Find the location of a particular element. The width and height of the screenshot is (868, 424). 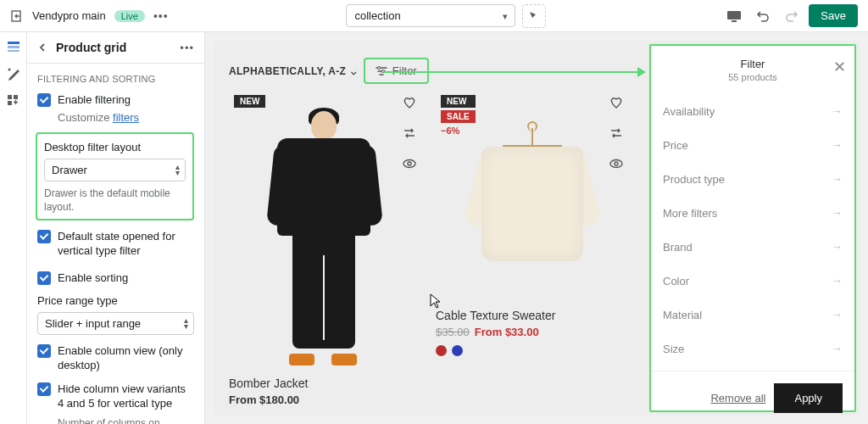

annotation-arrow is located at coordinates (514, 72).